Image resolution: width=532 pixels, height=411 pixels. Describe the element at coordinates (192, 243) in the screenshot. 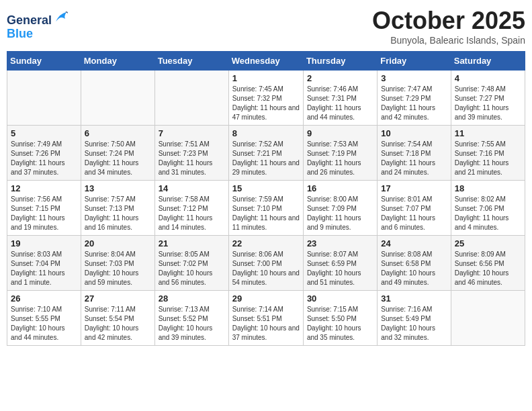

I see `day-number: 21` at that location.